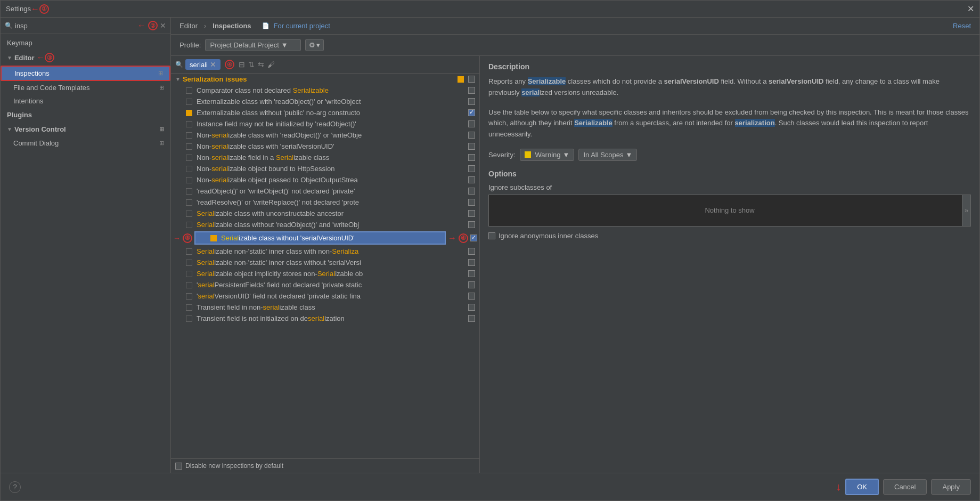  What do you see at coordinates (951, 487) in the screenshot?
I see `apply-button: Apply` at bounding box center [951, 487].